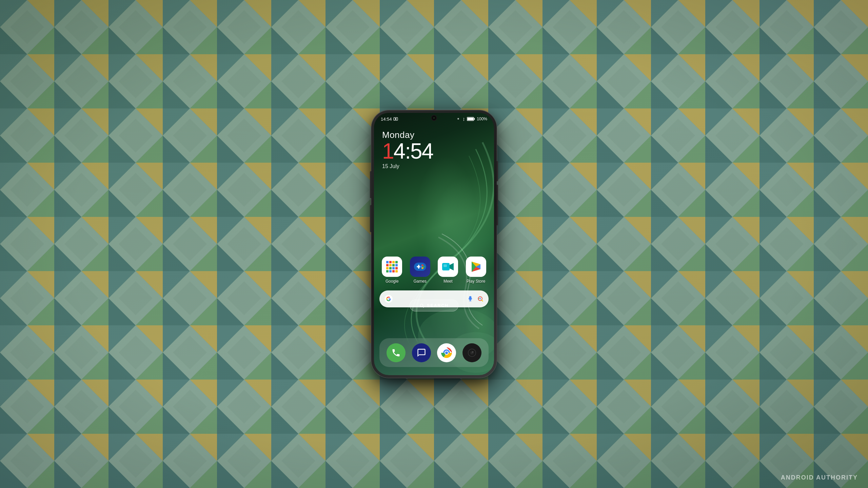 This screenshot has height=488, width=868. Describe the element at coordinates (448, 267) in the screenshot. I see `meet-app-icon` at that location.